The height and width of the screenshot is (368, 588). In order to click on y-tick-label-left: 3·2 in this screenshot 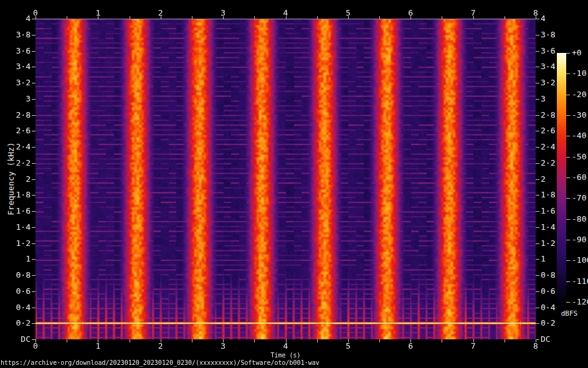, I will do `click(15, 82)`.